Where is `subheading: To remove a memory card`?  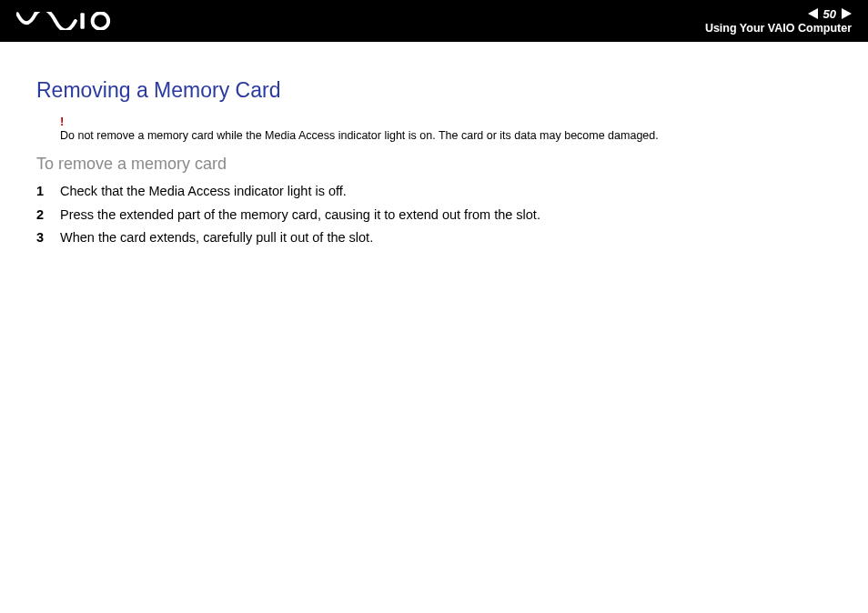 subheading: To remove a memory card is located at coordinates (434, 164).